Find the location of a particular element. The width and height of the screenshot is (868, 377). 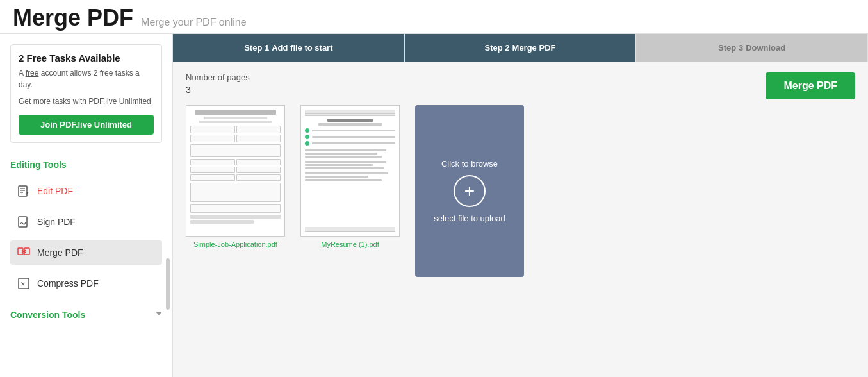

edit-pdf-label: Edit PDF is located at coordinates (55, 191).